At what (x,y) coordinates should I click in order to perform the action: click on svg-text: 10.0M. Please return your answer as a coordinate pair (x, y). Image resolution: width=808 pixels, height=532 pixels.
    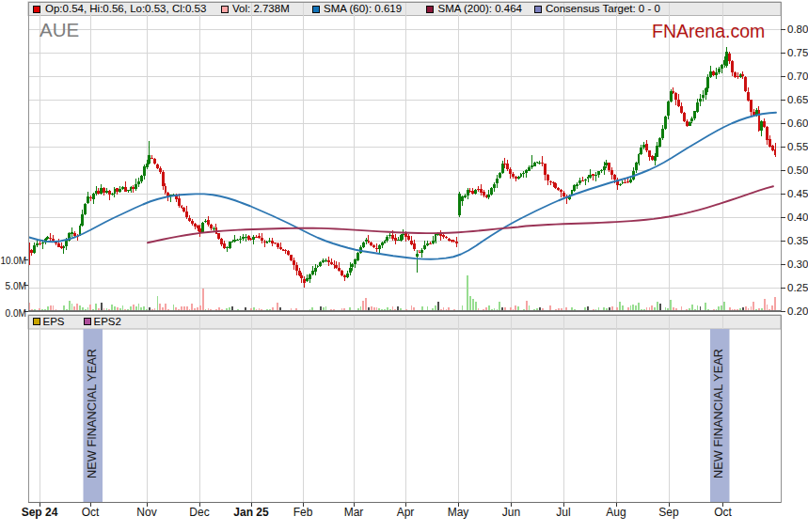
    Looking at the image, I should click on (14, 260).